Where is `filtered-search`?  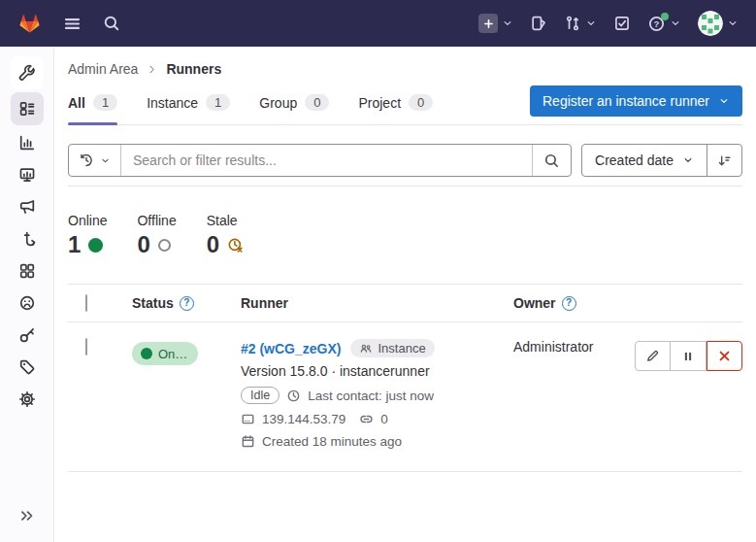 filtered-search is located at coordinates (320, 160).